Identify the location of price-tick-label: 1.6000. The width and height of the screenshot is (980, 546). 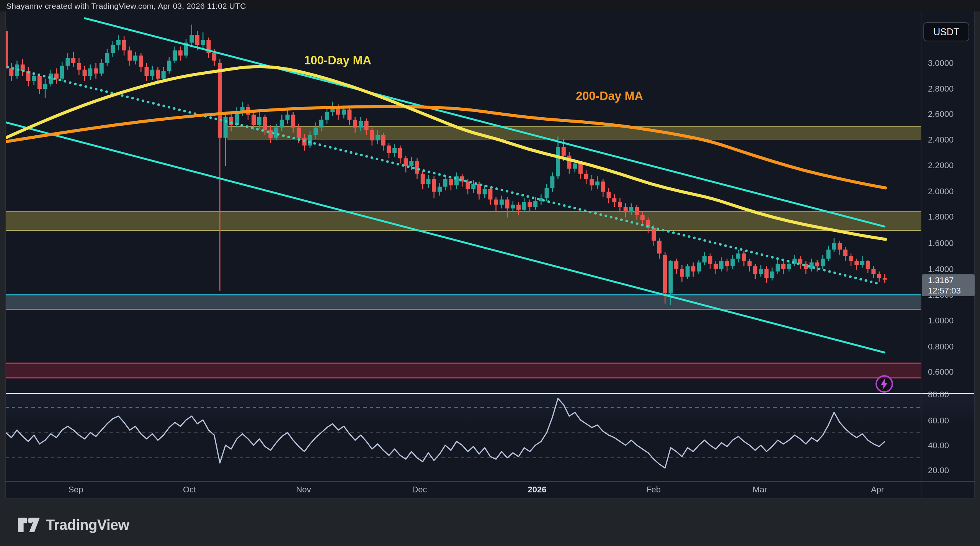
(941, 243).